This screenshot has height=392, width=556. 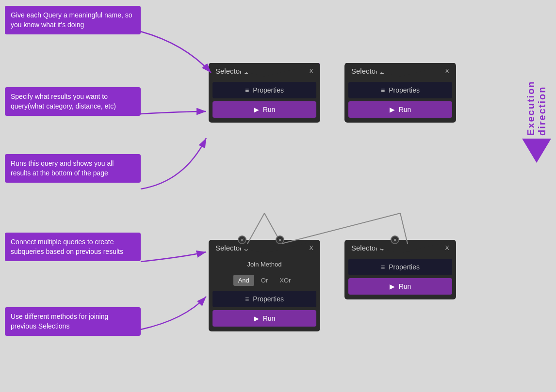 I want to click on selector-4-close: X, so click(x=447, y=248).